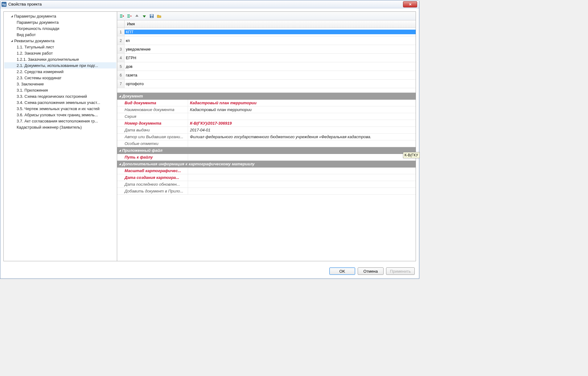 This screenshot has height=376, width=588. I want to click on tree-item: 3.3. Схема геодезических построений, so click(60, 96).